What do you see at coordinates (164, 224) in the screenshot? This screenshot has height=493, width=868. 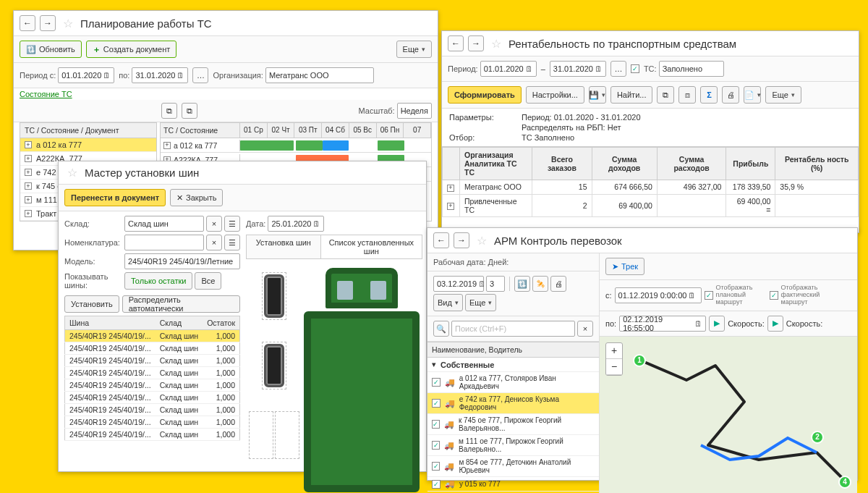 I see `warehouse-input: Склад шин` at bounding box center [164, 224].